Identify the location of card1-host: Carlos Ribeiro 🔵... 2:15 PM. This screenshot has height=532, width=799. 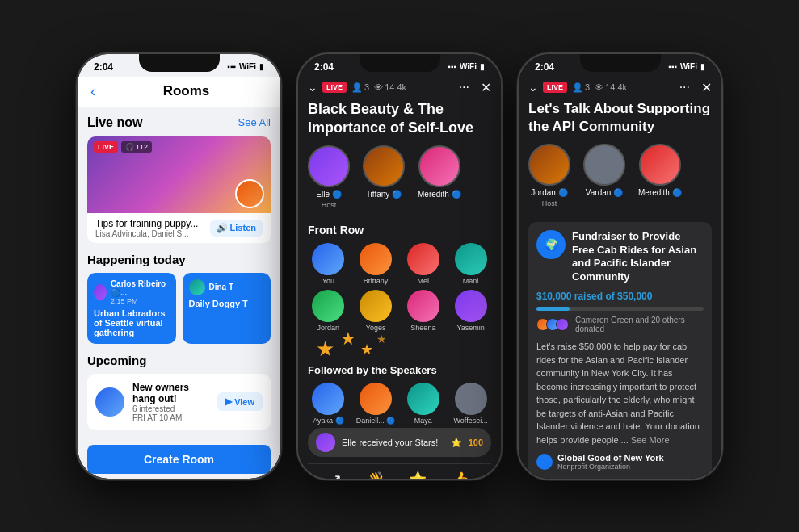
(132, 292).